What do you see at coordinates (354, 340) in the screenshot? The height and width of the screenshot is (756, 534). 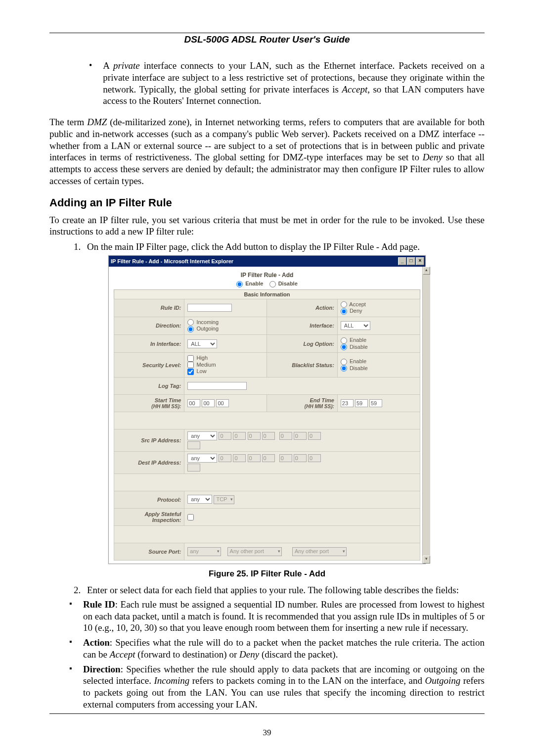 I see `log-enable-radio: Enable` at bounding box center [354, 340].